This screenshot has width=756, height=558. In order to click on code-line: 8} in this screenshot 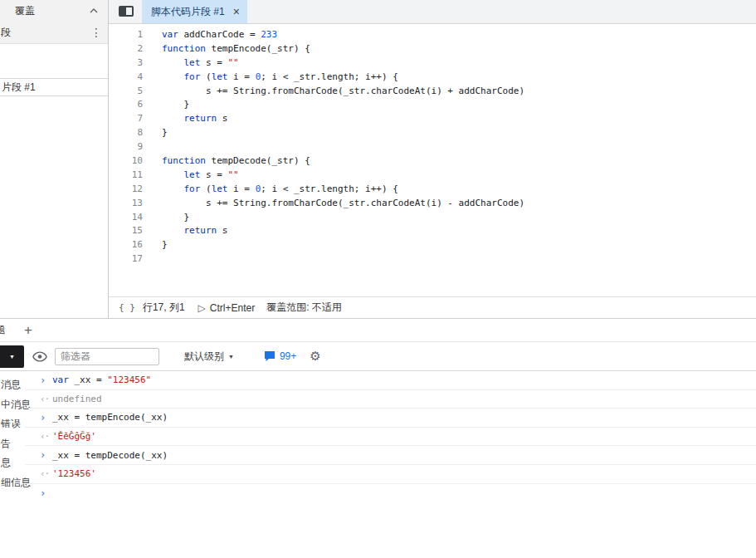, I will do `click(432, 133)`.